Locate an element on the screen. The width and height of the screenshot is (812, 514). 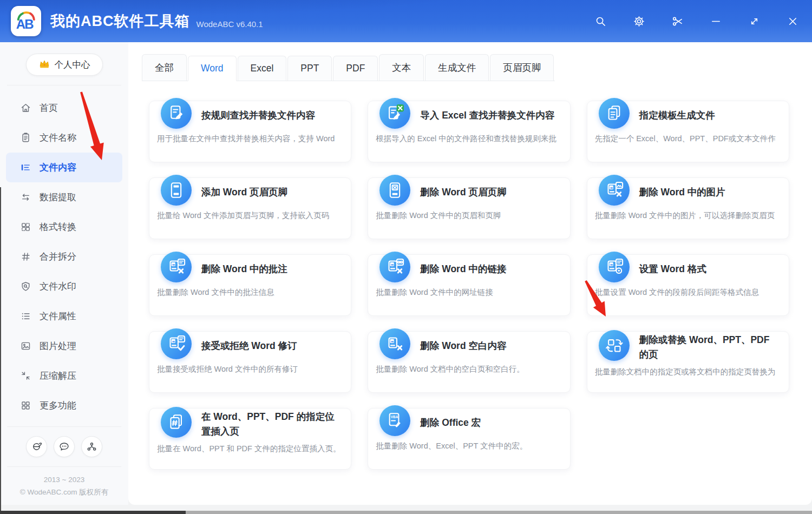
card-title: 设置 Word 格式 is located at coordinates (673, 267).